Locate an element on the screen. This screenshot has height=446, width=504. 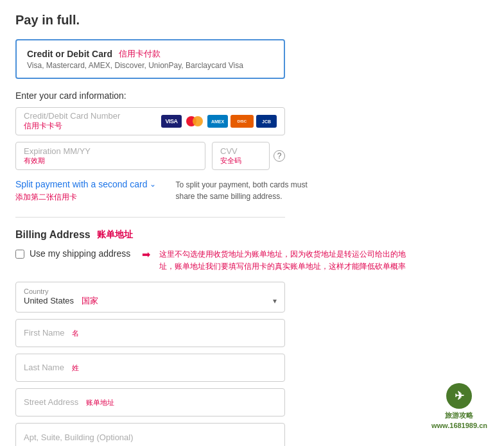
split-payment-note: To split your payment, both cards must s… is located at coordinates (249, 191).